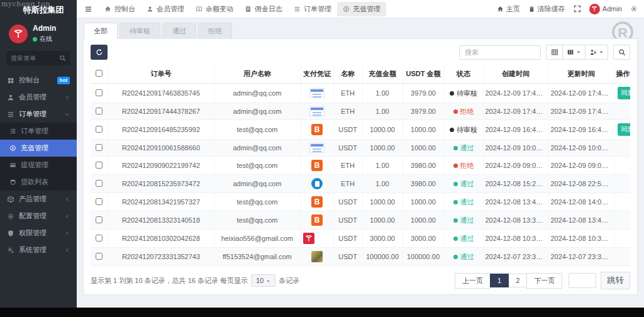  I want to click on tesla-logo-thumb, so click(309, 238).